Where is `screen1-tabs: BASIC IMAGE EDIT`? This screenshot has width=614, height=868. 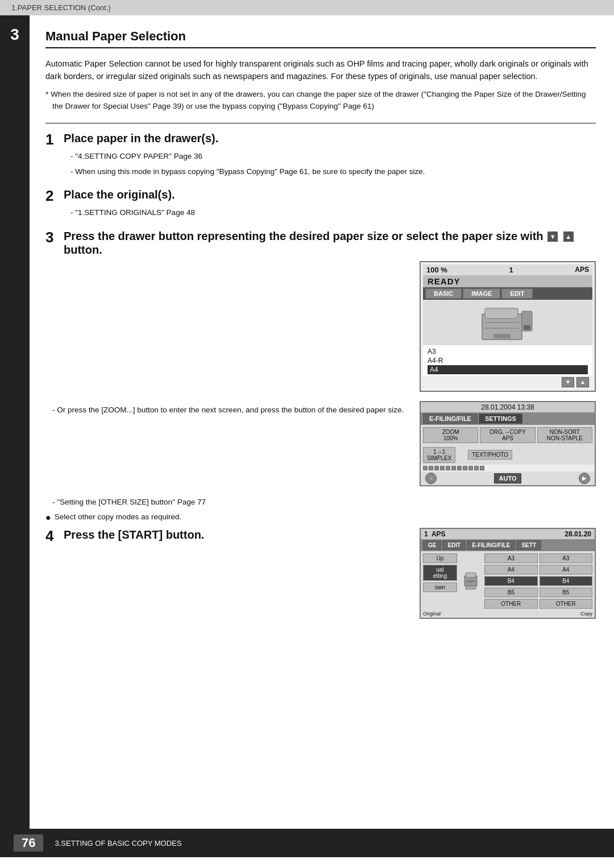 screen1-tabs: BASIC IMAGE EDIT is located at coordinates (508, 294).